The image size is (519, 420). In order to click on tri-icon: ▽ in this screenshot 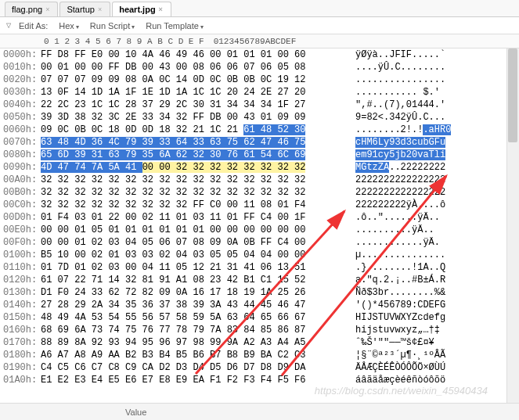, I will do `click(9, 25)`.